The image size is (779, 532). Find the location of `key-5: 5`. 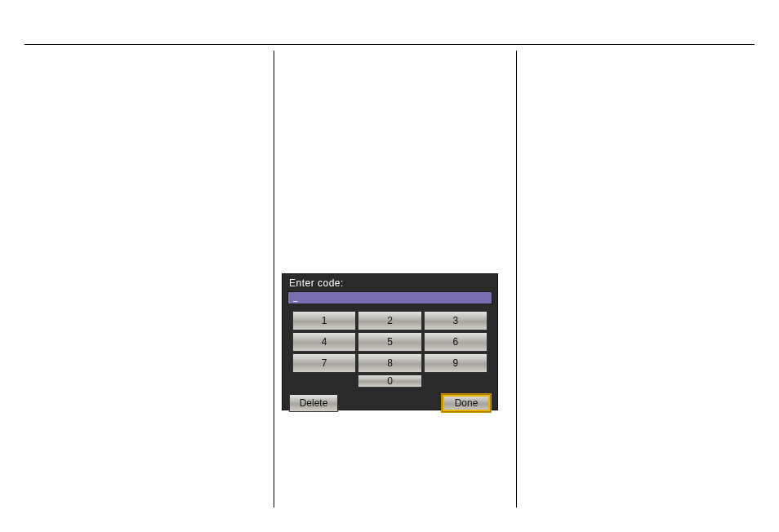

key-5: 5 is located at coordinates (390, 342).